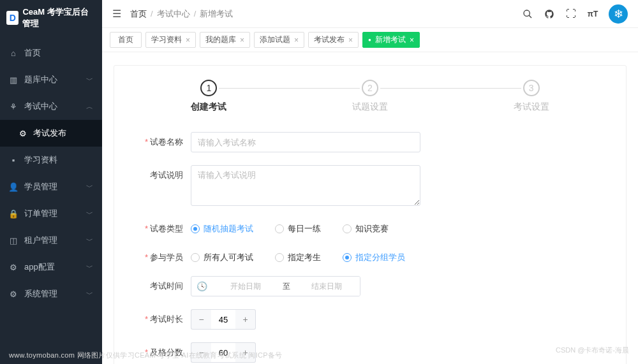  Describe the element at coordinates (195, 14) in the screenshot. I see `breadcrumb-sep: /` at that location.